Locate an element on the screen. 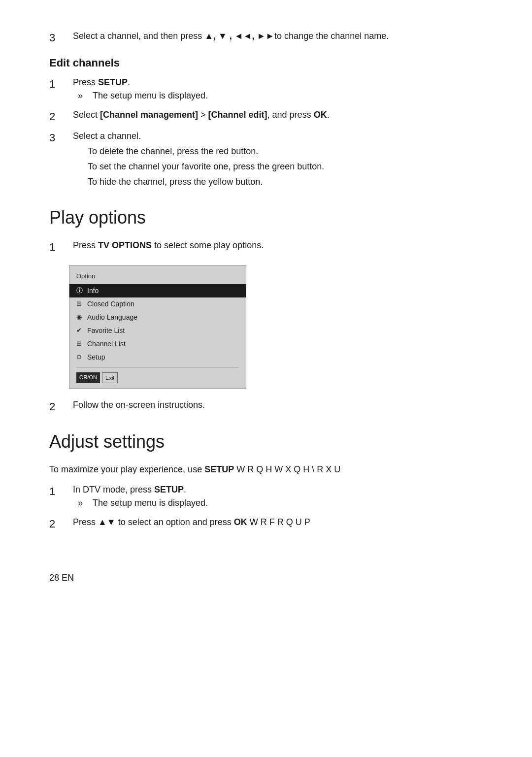 Image resolution: width=532 pixels, height=757 pixels. edit-step3-text: Select a channel. is located at coordinates (278, 136).